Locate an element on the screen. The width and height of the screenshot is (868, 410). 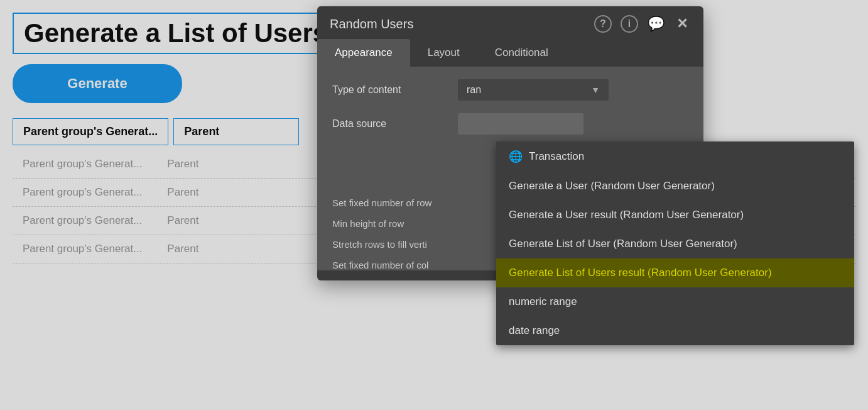
item-label: Generate List of User (Random User Gener… is located at coordinates (623, 244).